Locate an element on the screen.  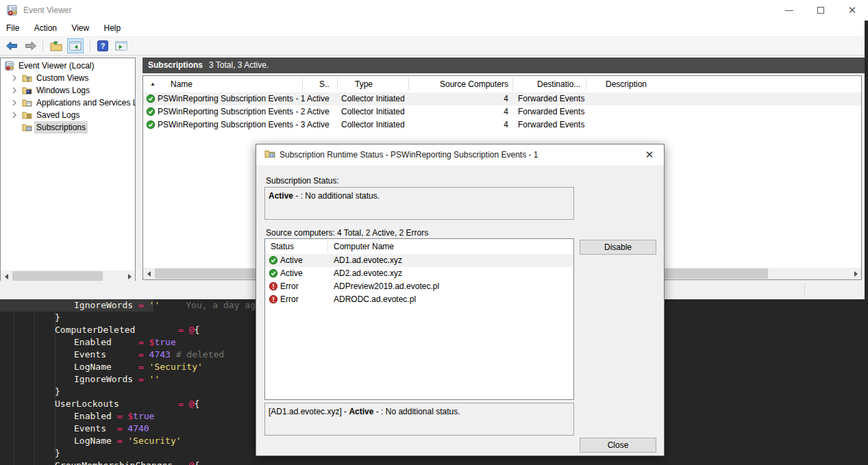
sort-ascending-icon: ▲ is located at coordinates (153, 84).